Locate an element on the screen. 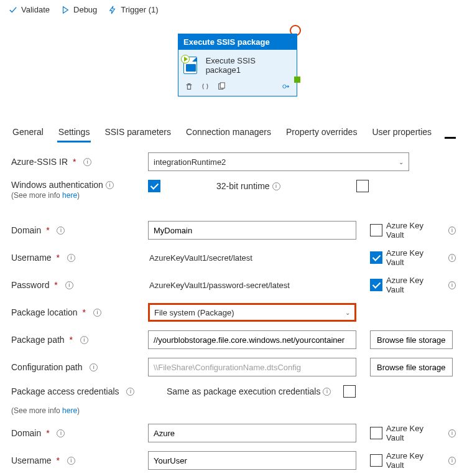 Image resolution: width=467 pixels, height=476 pixels. output-handle is located at coordinates (297, 80).